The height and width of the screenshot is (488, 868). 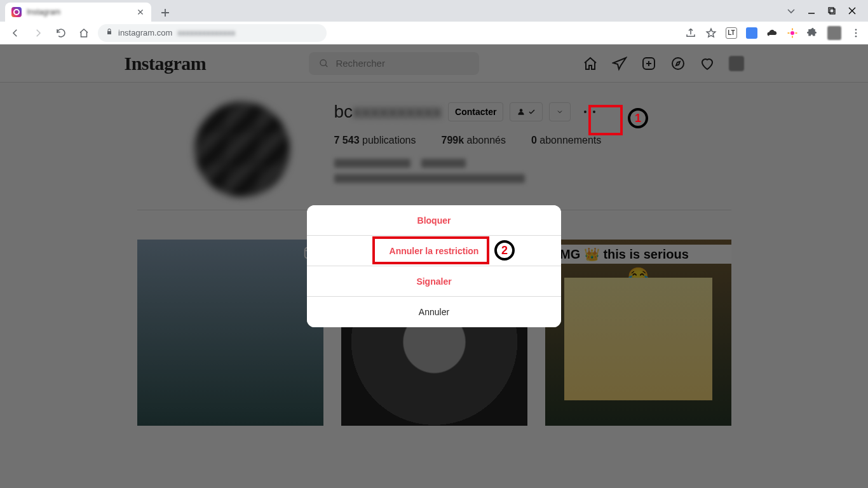 I want to click on bookmark-star-icon, so click(x=711, y=33).